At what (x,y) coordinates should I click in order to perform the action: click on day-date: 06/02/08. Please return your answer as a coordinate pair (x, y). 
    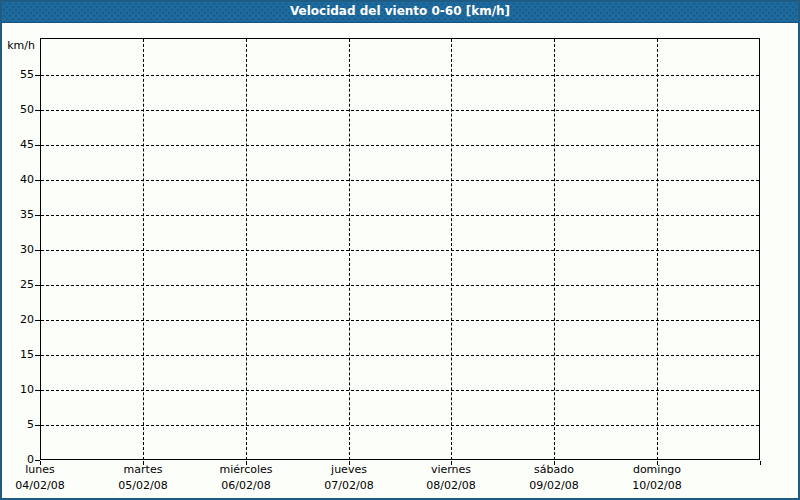
    Looking at the image, I should click on (246, 486).